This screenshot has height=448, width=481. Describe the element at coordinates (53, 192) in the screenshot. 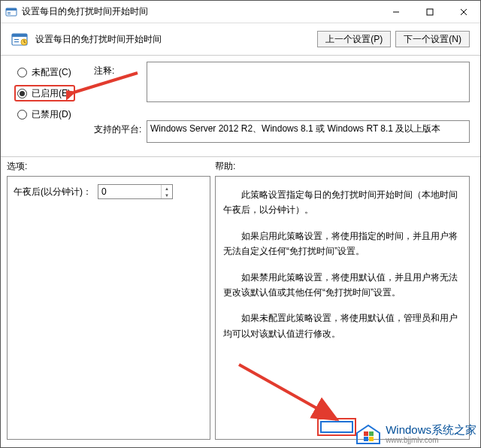

I see `option-midnight-label: 午夜后(以分钟计)：` at that location.